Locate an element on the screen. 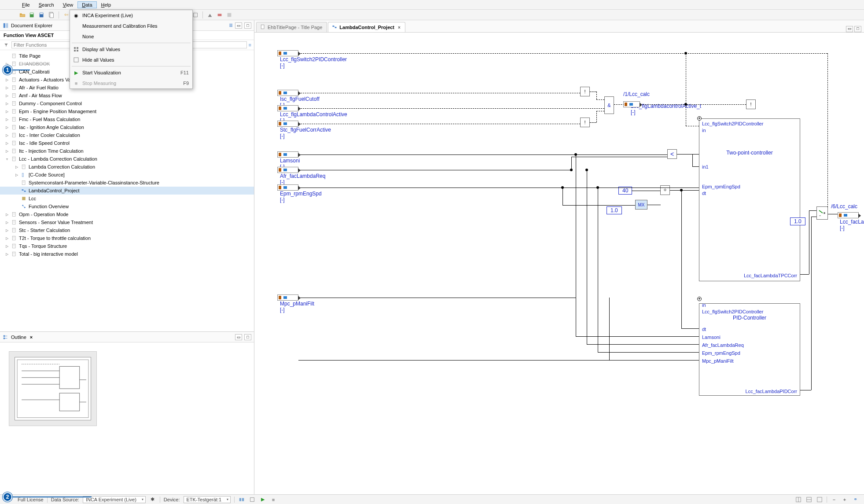  not-block-2: ! is located at coordinates (585, 122).